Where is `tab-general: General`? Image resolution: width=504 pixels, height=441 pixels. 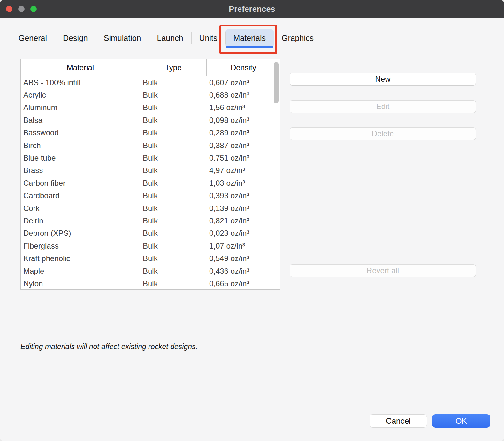
tab-general: General is located at coordinates (33, 38).